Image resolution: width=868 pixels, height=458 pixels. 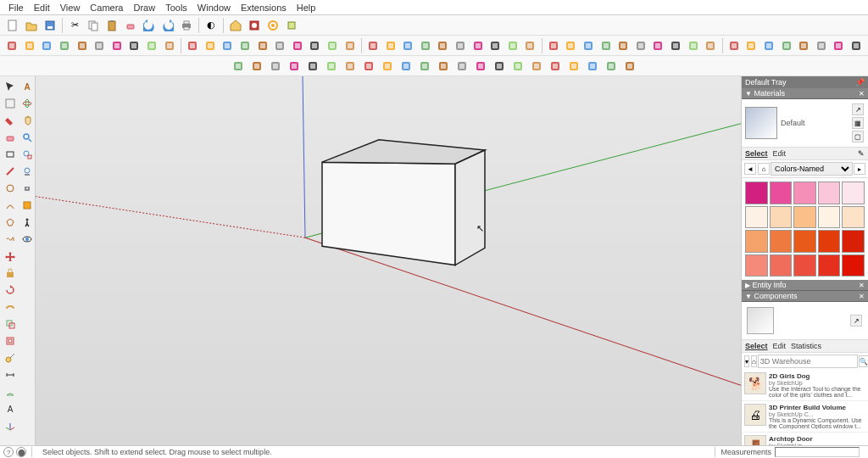 What do you see at coordinates (462, 66) in the screenshot?
I see `shadows-on-icon` at bounding box center [462, 66].